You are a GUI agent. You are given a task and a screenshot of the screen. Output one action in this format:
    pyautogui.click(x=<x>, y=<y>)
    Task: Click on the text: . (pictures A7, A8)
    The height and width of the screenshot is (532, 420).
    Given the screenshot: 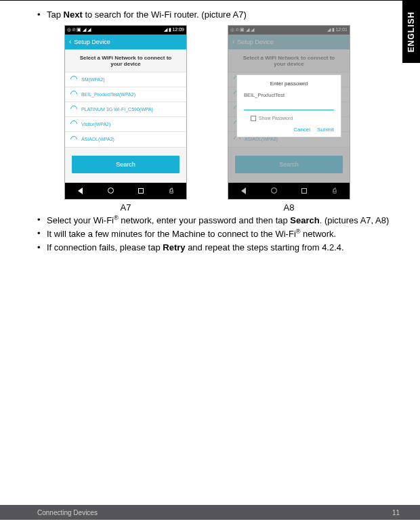 What is the action you would take?
    pyautogui.click(x=355, y=221)
    